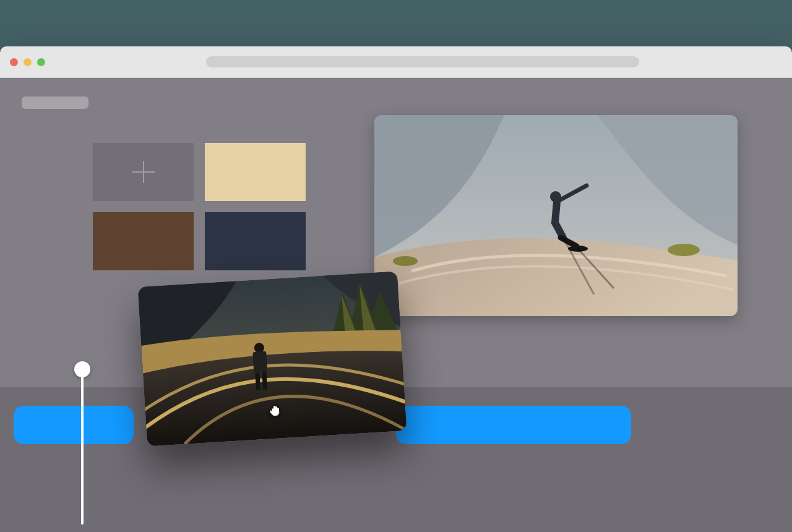  What do you see at coordinates (144, 241) in the screenshot?
I see `swatch-brown` at bounding box center [144, 241].